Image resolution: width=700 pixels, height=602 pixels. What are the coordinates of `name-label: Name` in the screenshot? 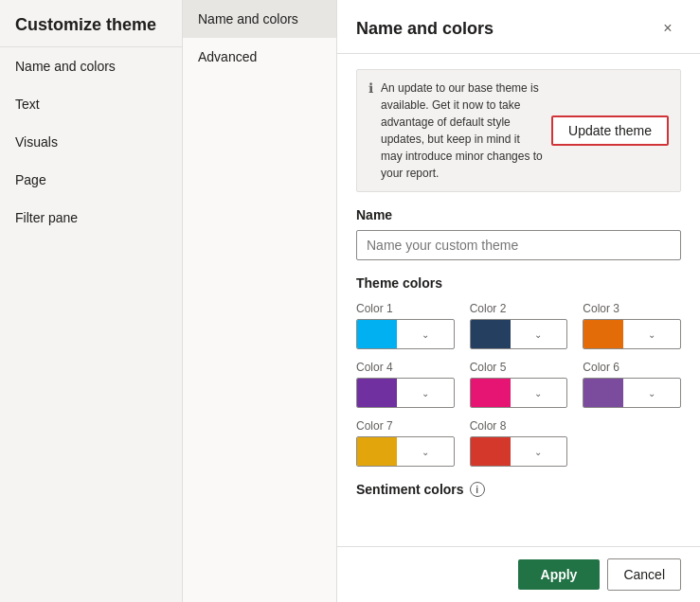 It's located at (519, 215).